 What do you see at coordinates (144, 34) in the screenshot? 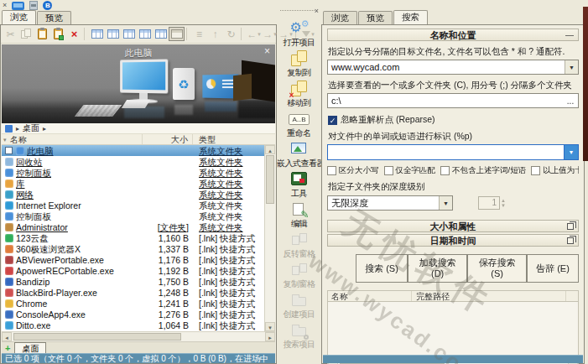
I see `view-icons-icon` at bounding box center [144, 34].